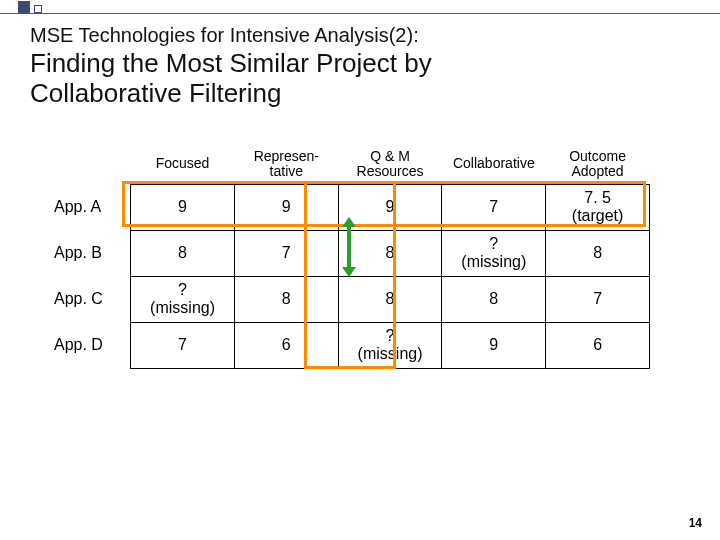  I want to click on col-outcome: OutcomeAdopted, so click(598, 166).